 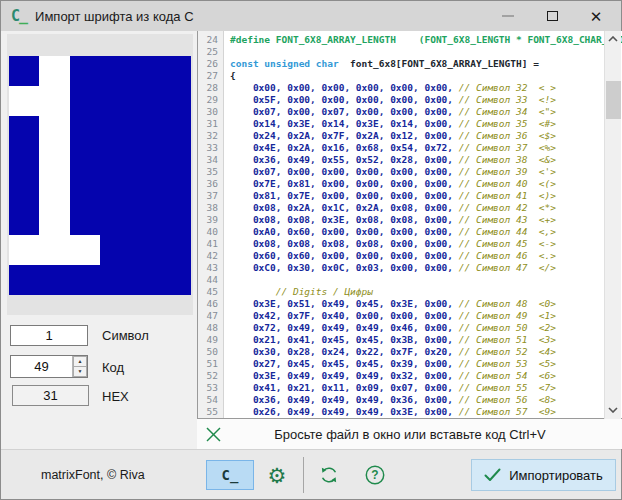 What do you see at coordinates (304, 475) in the screenshot?
I see `toolbar-divider` at bounding box center [304, 475].